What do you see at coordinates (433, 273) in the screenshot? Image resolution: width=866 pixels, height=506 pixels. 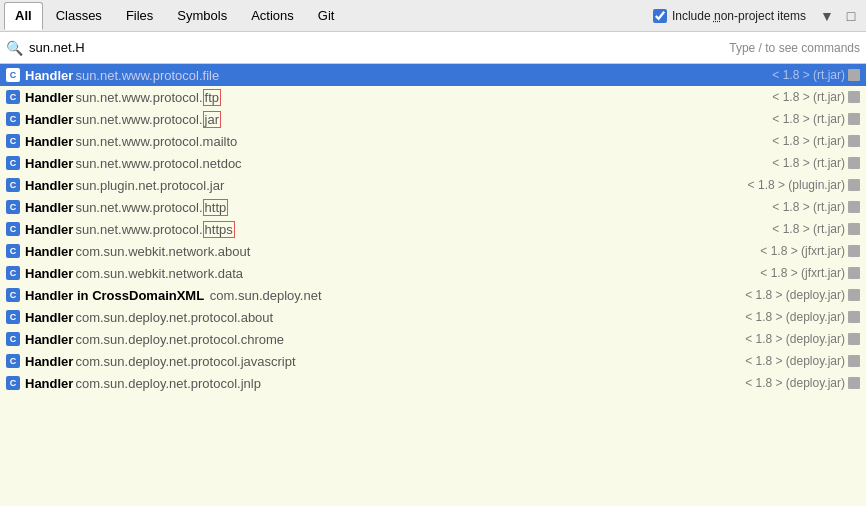 I see `result-row: C Handler com.sun.webkit.network.data < …` at bounding box center [433, 273].